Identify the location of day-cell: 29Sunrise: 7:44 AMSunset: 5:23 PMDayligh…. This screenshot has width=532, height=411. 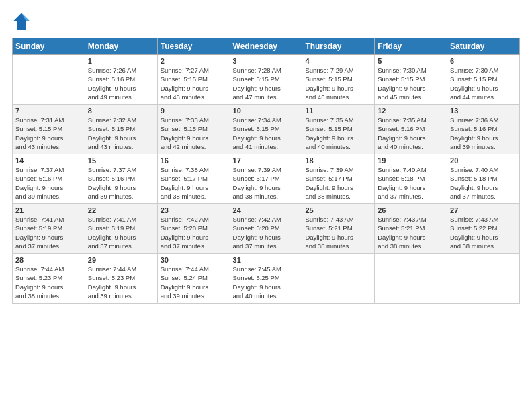
(121, 279).